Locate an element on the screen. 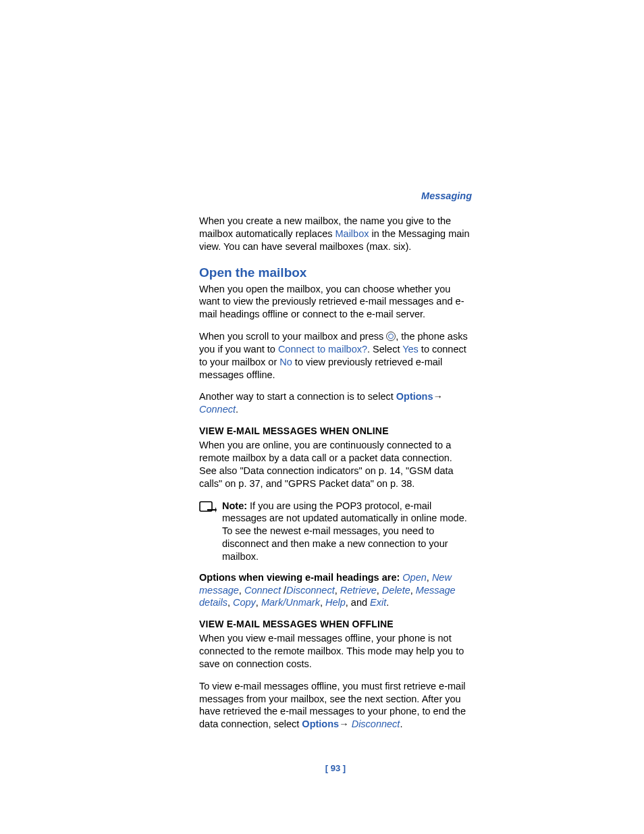  subhead-online: VIEW E-MAIL MESSAGES WHEN ONLINE is located at coordinates (336, 431).